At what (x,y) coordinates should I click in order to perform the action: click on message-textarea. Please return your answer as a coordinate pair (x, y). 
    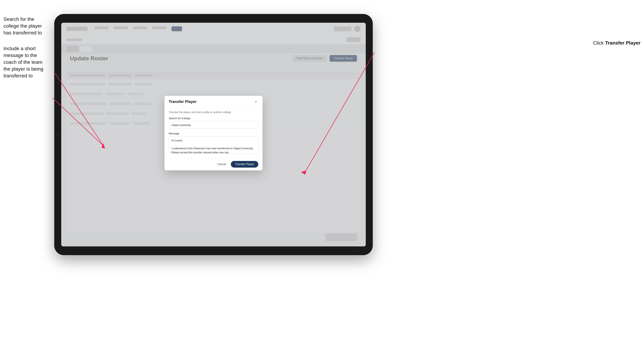
    Looking at the image, I should click on (214, 145).